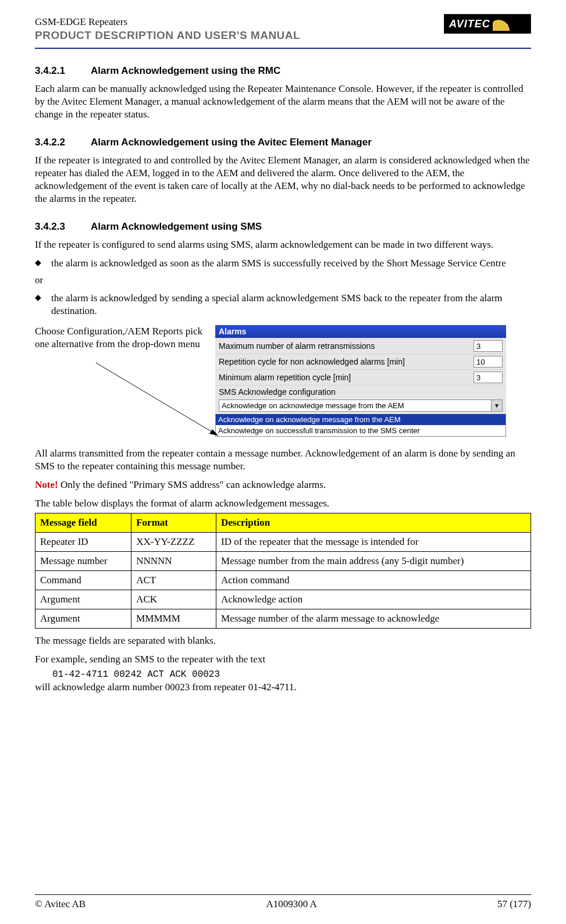 The image size is (566, 924). I want to click on logo-text: AVITEC, so click(470, 24).